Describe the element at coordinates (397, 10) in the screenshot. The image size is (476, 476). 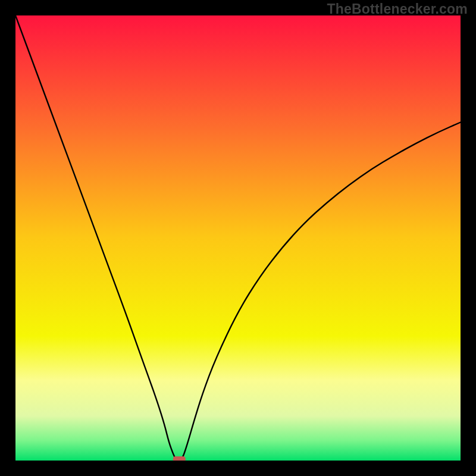
I see `watermark-label: TheBottlenecker.com` at that location.